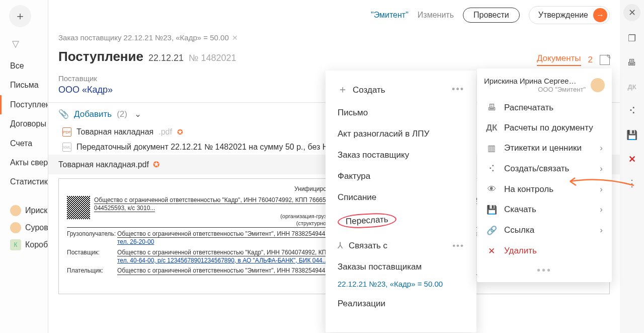 The image size is (644, 333). I want to click on pdf-icon: PDF, so click(67, 132).